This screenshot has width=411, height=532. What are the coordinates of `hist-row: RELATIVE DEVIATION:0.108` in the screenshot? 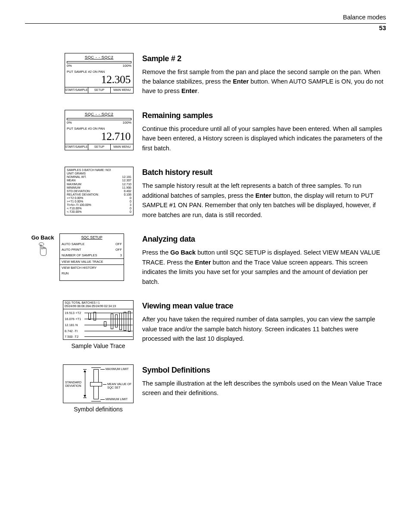 It's located at (99, 195).